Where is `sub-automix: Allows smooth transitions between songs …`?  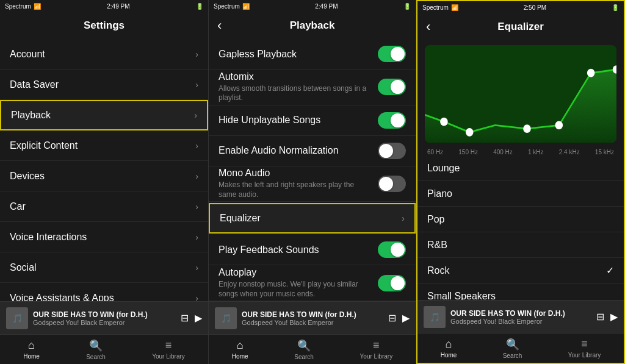
sub-automix: Allows smooth transitions between songs … is located at coordinates (295, 94).